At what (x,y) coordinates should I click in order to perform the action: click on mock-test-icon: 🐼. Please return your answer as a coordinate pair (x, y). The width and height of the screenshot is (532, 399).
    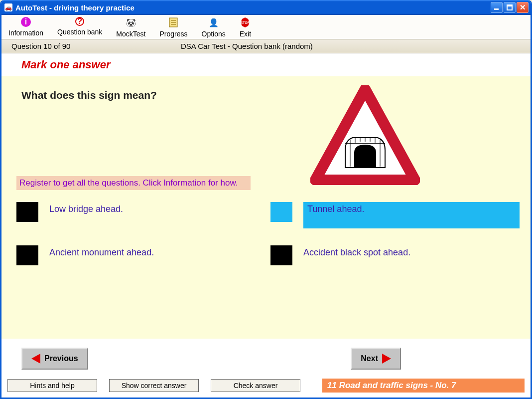
    Looking at the image, I should click on (131, 22).